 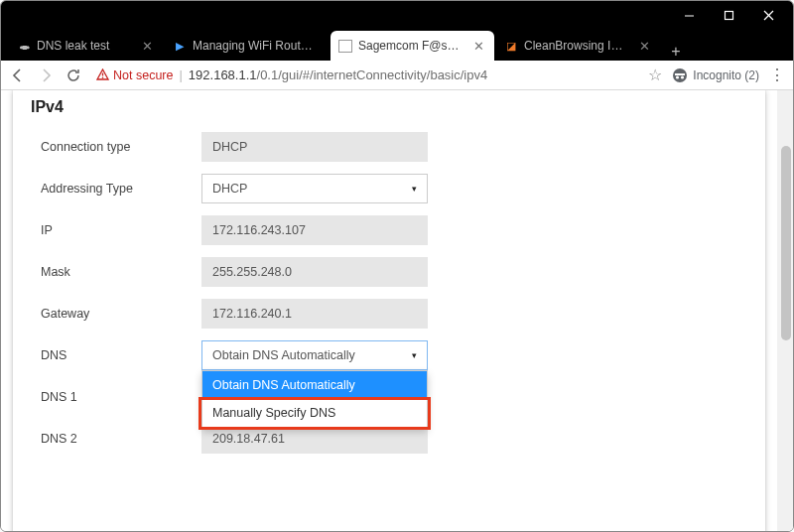 What do you see at coordinates (785, 311) in the screenshot?
I see `vertical-scrollbar` at bounding box center [785, 311].